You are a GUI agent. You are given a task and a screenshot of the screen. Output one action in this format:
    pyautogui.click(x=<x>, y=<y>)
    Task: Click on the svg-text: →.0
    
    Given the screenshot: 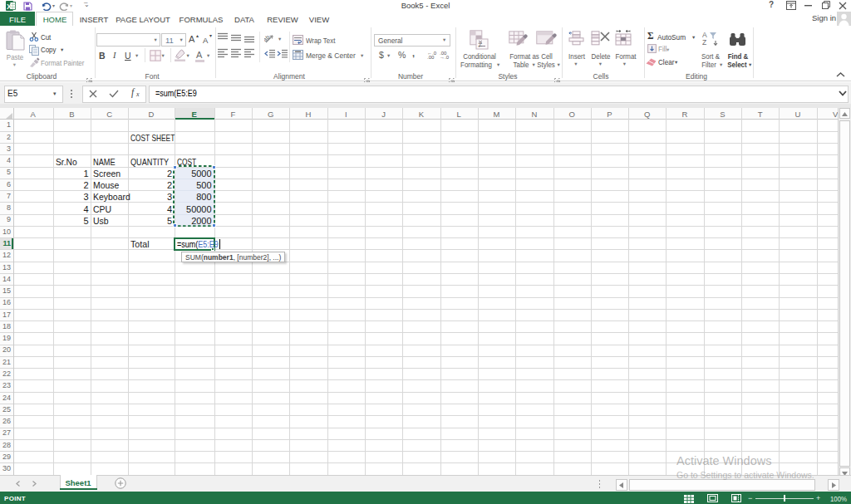 What is the action you would take?
    pyautogui.click(x=445, y=56)
    